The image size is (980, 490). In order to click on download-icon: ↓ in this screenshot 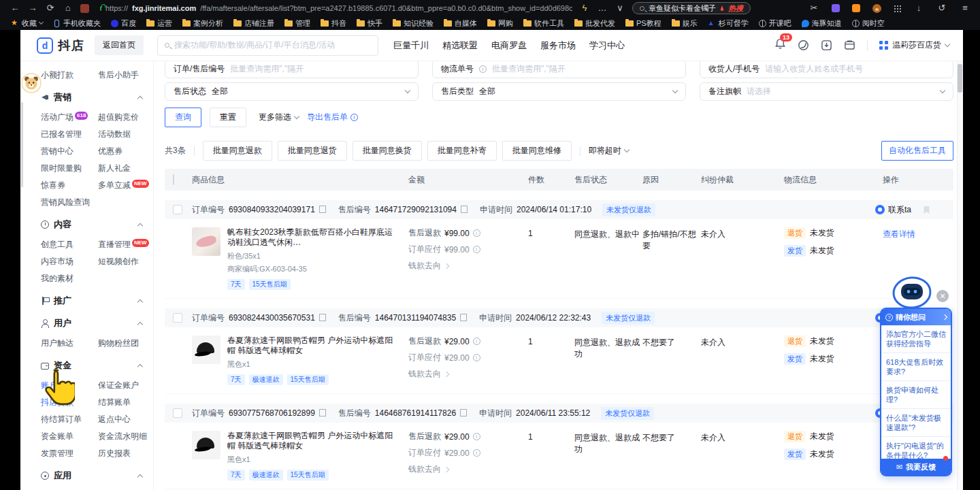, I will do `click(919, 8)`.